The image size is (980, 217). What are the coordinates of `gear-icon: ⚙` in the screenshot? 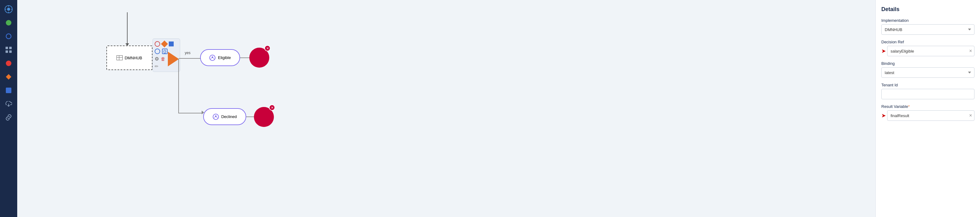 It's located at (157, 59).